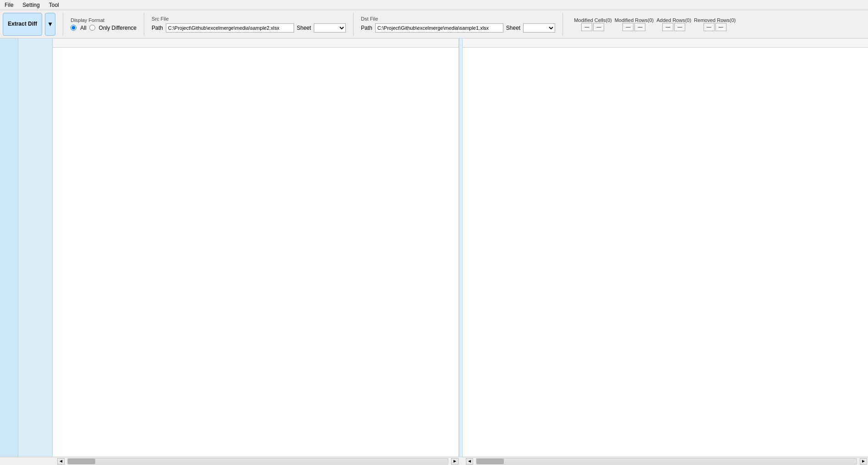 Image resolution: width=868 pixels, height=465 pixels. What do you see at coordinates (721, 27) in the screenshot?
I see `stat-rr-btn2: —` at bounding box center [721, 27].